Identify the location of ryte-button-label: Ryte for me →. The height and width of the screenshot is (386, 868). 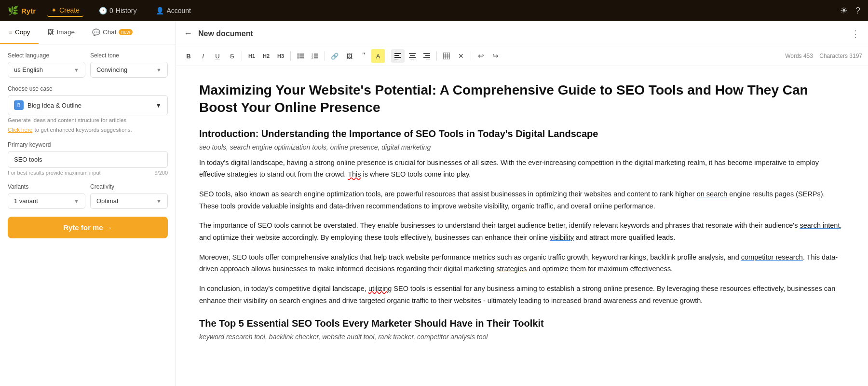
(88, 228).